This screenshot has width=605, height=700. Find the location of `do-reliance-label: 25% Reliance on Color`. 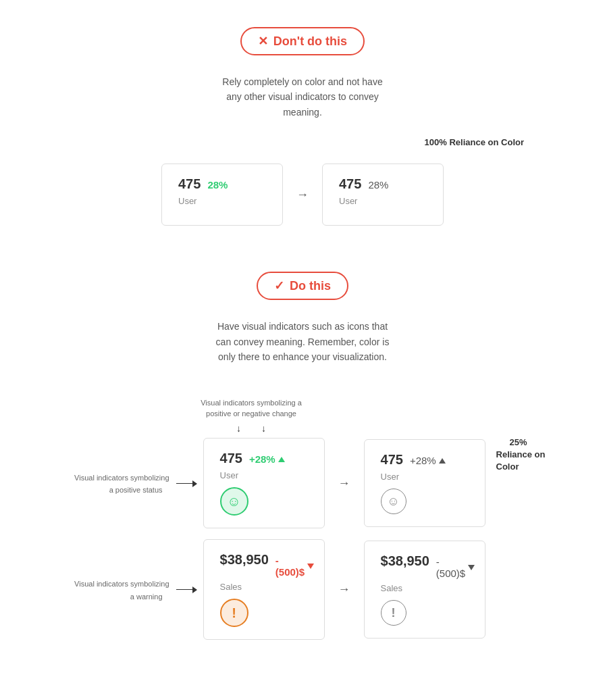

do-reliance-label: 25% Reliance on Color is located at coordinates (521, 454).